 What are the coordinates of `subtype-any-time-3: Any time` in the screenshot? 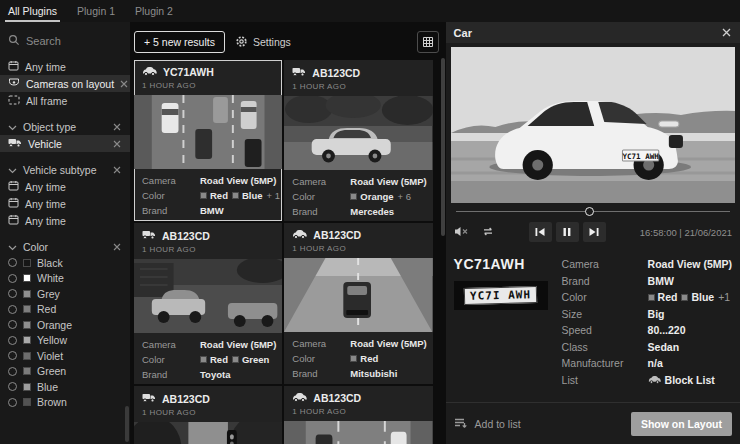 It's located at (69, 220).